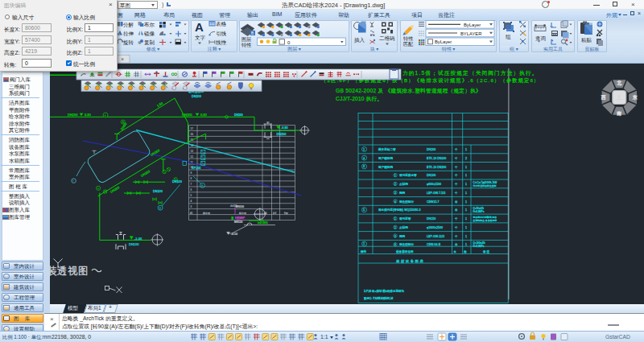 This screenshot has height=342, width=644. What do you see at coordinates (253, 34) in the screenshot?
I see `svg-text: B` at bounding box center [253, 34].